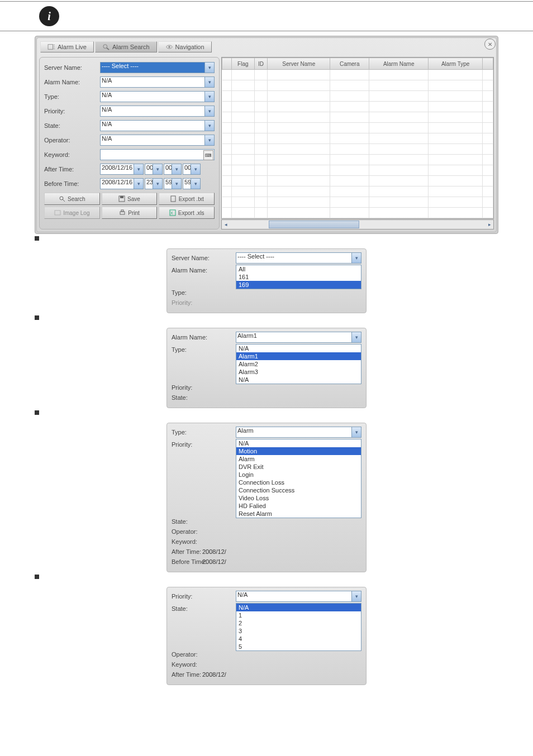  Describe the element at coordinates (298, 459) in the screenshot. I see `option: Alarm` at that location.